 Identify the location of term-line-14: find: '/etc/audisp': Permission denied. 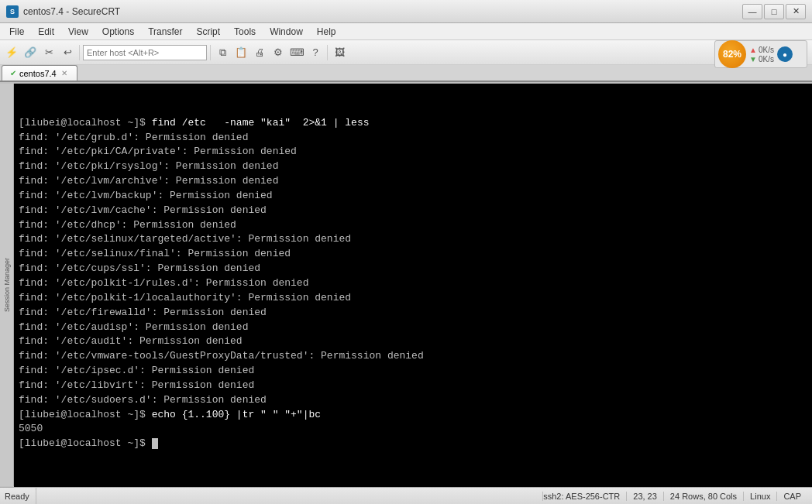
(413, 328).